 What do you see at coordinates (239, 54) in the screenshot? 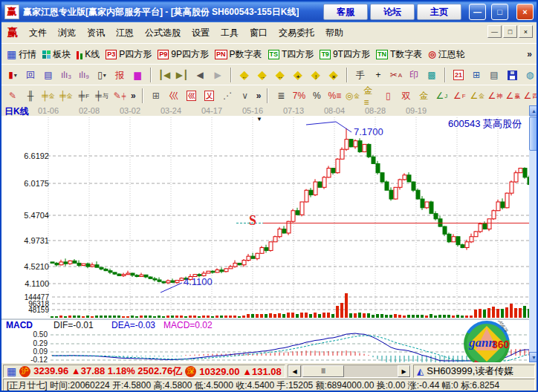
I see `toolbar-p-number-button: PNP数字表` at bounding box center [239, 54].